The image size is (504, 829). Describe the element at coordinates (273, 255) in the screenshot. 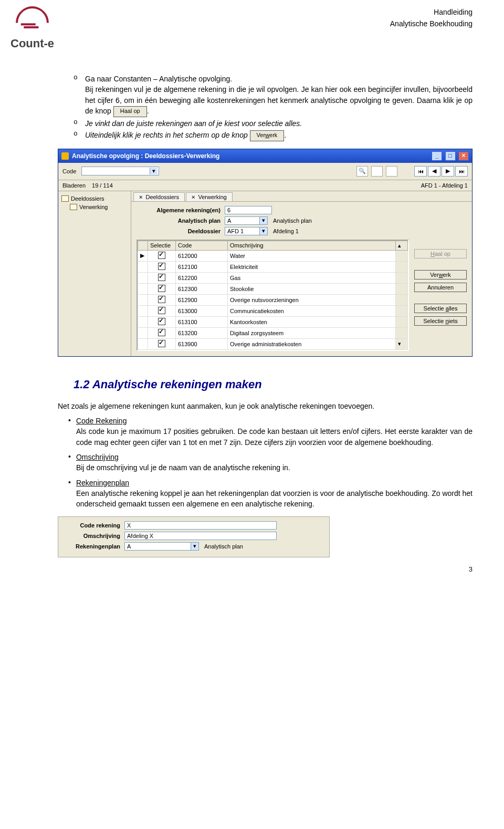

I see `table-row: ▶612000Water` at that location.